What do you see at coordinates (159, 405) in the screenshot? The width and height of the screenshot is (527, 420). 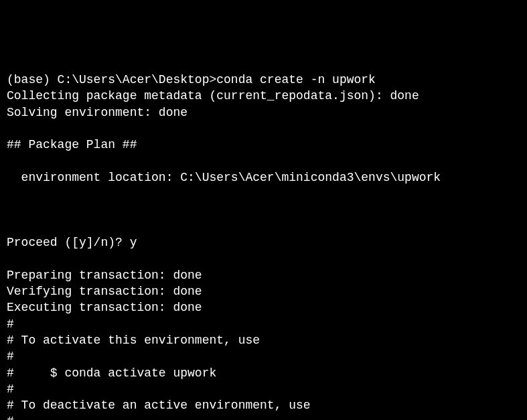 I see `terminal-line: # To deactivate an active environment, u…` at bounding box center [159, 405].